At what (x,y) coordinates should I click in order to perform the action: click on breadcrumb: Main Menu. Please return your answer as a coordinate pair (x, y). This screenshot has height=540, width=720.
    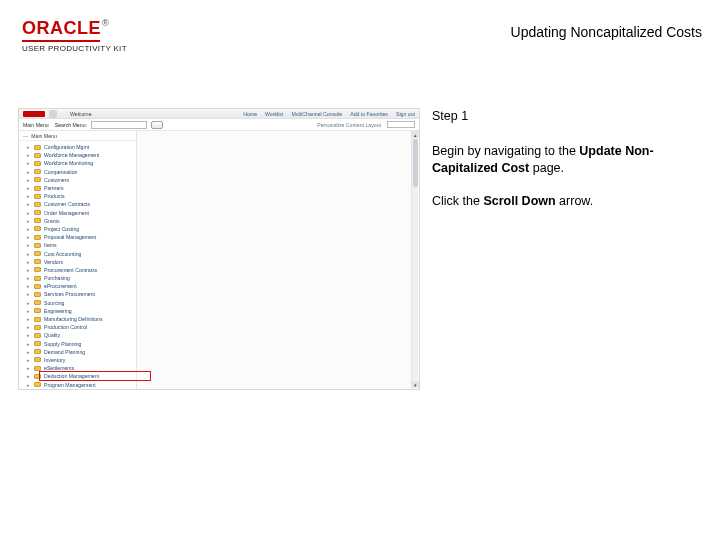
    Looking at the image, I should click on (36, 125).